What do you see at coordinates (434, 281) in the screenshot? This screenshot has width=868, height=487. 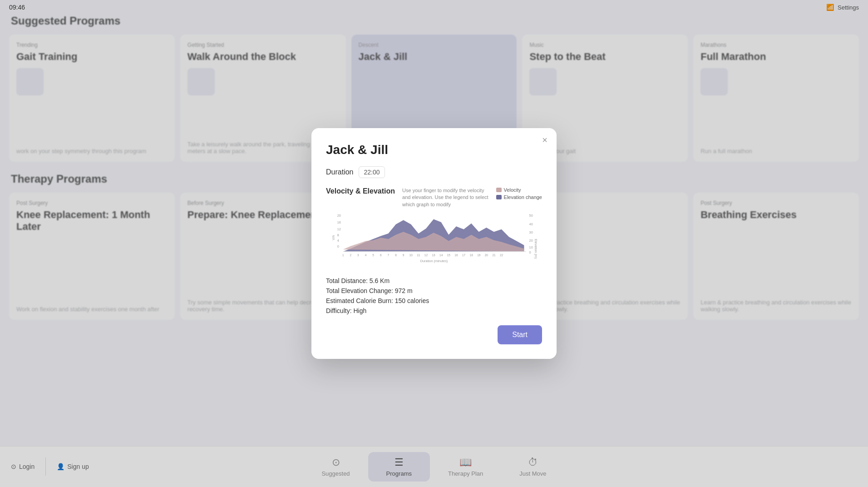 I see `stat-distance: Total Distance: 5.6 Km` at bounding box center [434, 281].